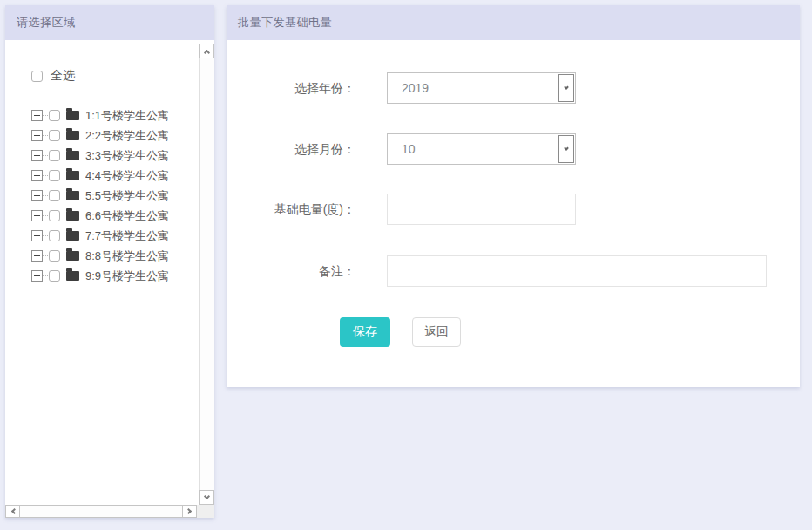  I want to click on scroll-left-button, so click(12, 511).